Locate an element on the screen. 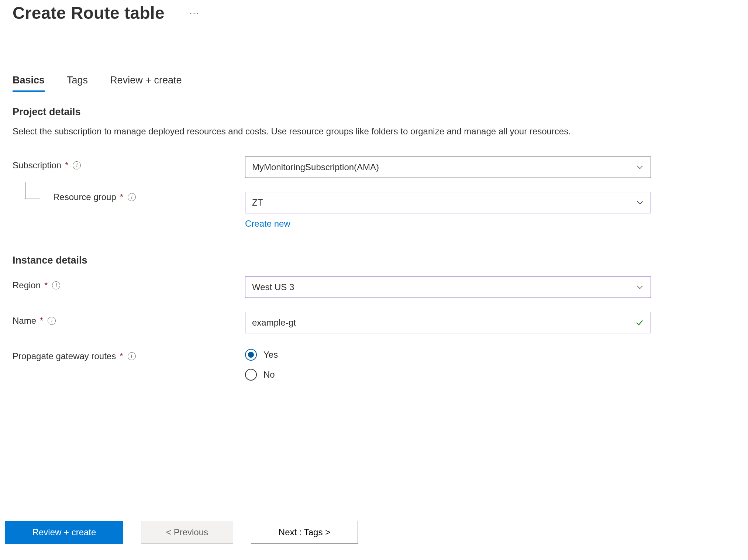 Image resolution: width=748 pixels, height=560 pixels. resource-group-label: Resource group * i is located at coordinates (94, 197).